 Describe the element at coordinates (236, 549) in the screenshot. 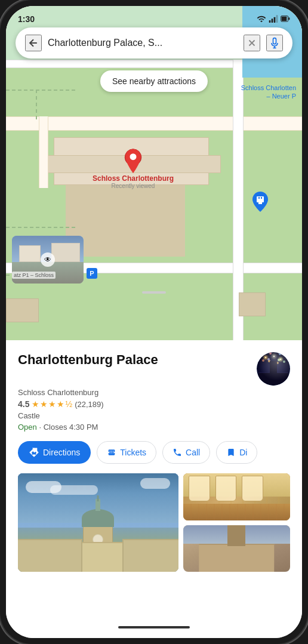

I see `photo-statue` at that location.